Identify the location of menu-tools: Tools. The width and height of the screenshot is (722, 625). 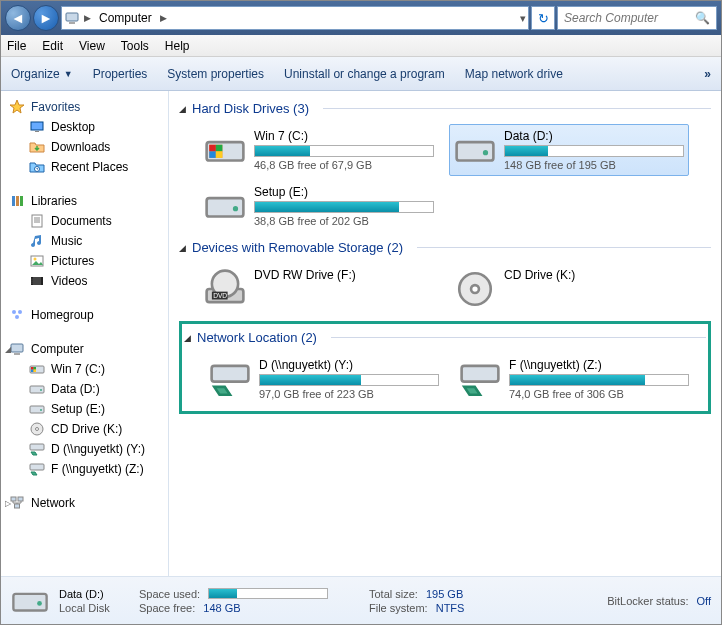
(135, 46).